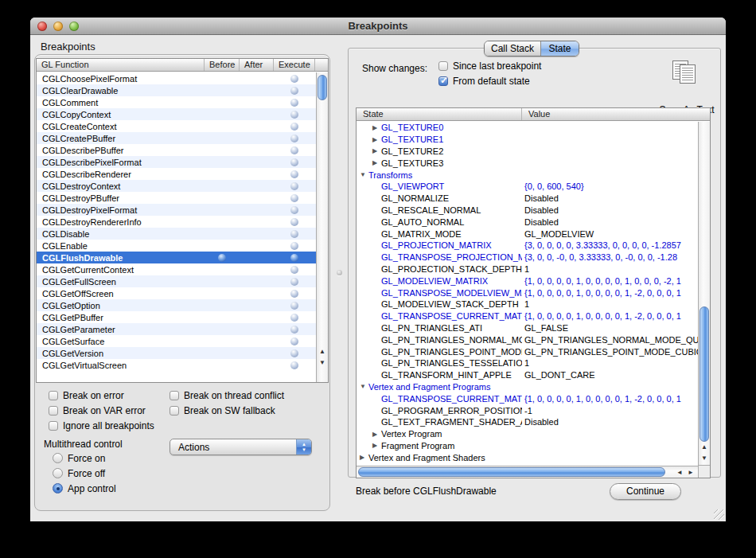 The height and width of the screenshot is (558, 756). What do you see at coordinates (527, 186) in the screenshot?
I see `state-row: GL_VIEWPORT{0, 0, 600, 540}` at bounding box center [527, 186].